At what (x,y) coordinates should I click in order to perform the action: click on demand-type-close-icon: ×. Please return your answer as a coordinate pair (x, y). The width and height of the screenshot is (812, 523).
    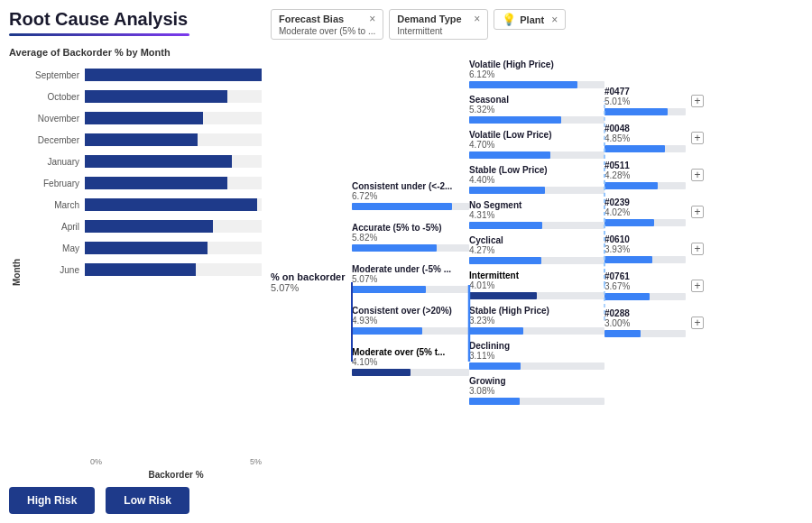
    Looking at the image, I should click on (476, 19).